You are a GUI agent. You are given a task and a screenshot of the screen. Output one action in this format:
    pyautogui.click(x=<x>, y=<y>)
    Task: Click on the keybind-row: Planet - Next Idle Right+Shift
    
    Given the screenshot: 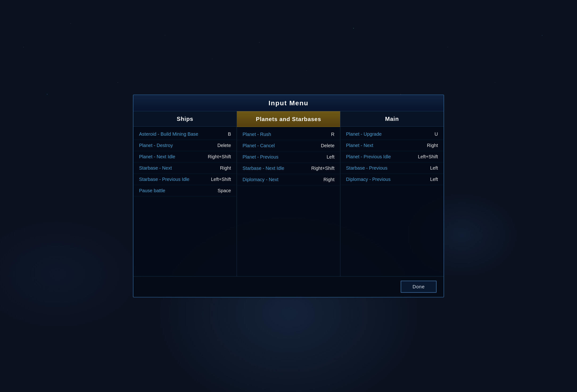 What is the action you would take?
    pyautogui.click(x=185, y=157)
    